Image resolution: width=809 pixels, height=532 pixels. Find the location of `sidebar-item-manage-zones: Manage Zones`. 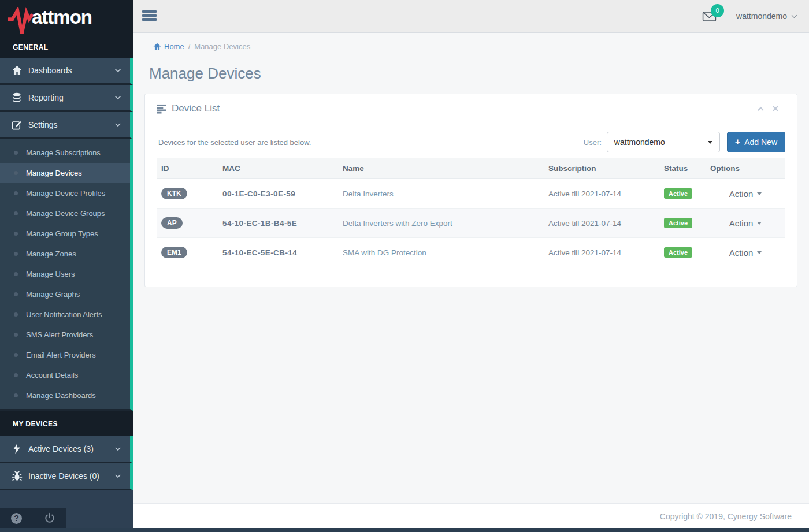

sidebar-item-manage-zones: Manage Zones is located at coordinates (65, 254).